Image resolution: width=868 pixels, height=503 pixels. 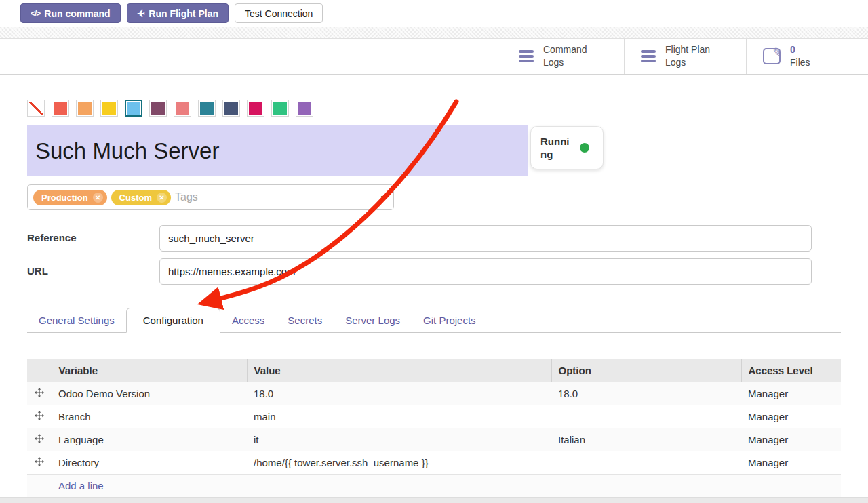 What do you see at coordinates (434, 14) in the screenshot?
I see `top-action-bar: </> Run command ✈ Run Flight Plan Test C…` at bounding box center [434, 14].